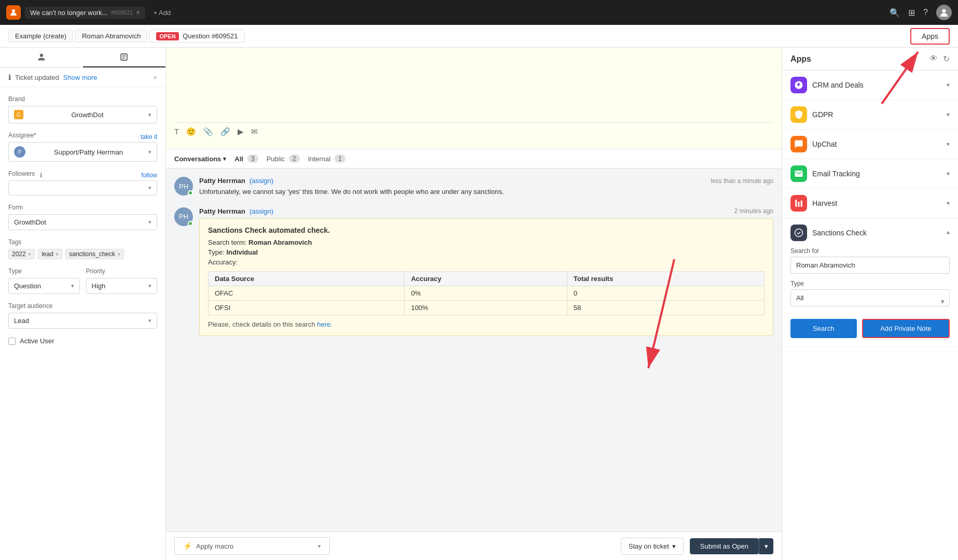 This screenshot has height=560, width=958. I want to click on top-bar: We can't no longer work... #609521 × + A…, so click(479, 12).